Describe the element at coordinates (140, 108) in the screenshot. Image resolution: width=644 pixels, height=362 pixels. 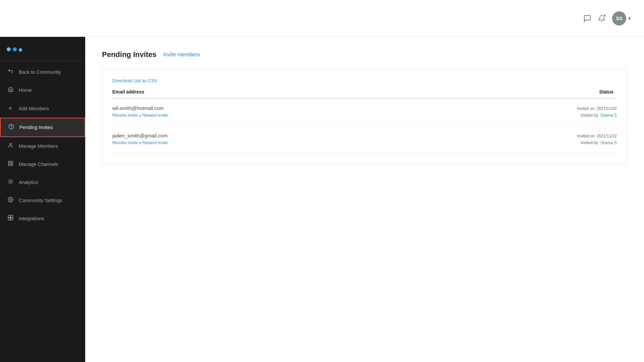
I see `invite-email-1: wil.smith@hotmail.com` at that location.